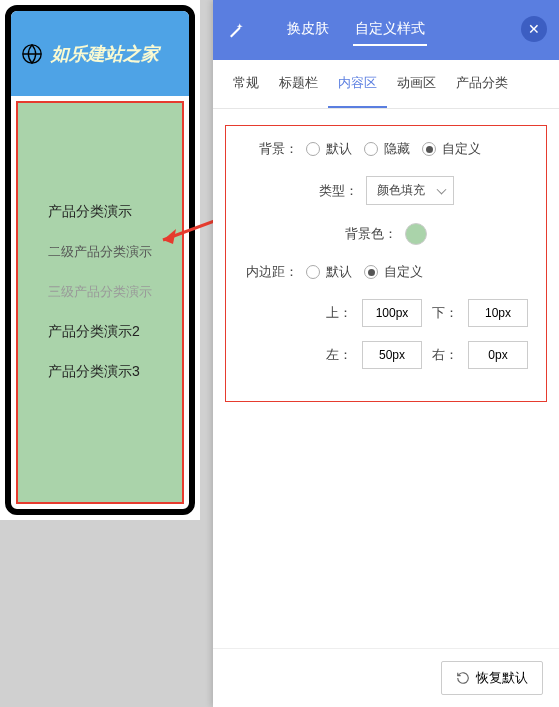 This screenshot has width=559, height=707. Describe the element at coordinates (246, 84) in the screenshot. I see `subtab-general: 常规` at that location.